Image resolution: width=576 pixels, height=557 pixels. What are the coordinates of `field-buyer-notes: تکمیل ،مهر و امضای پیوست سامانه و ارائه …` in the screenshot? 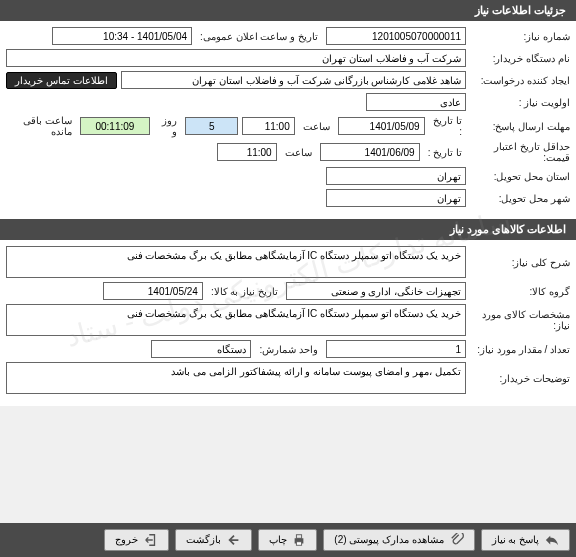 It's located at (236, 378).